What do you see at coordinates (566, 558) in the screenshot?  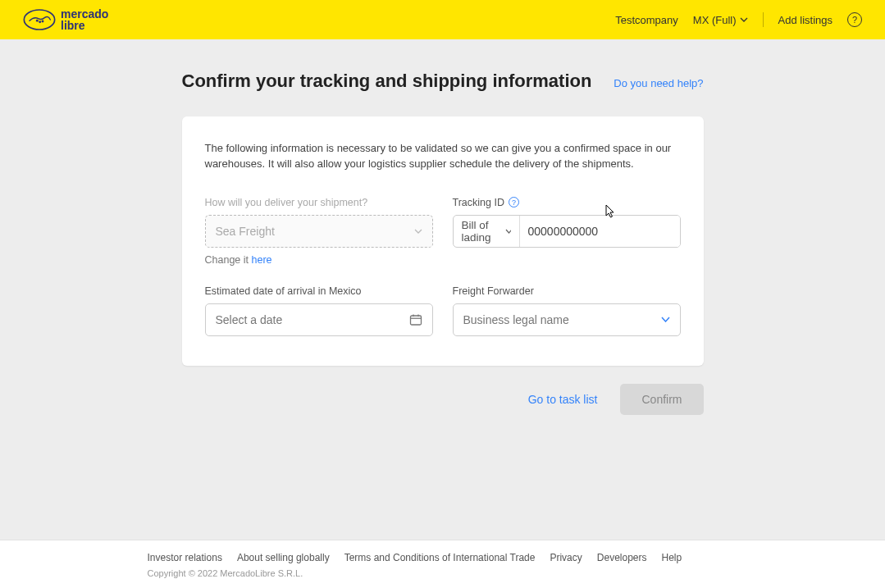 I see `footer-link: Privacy` at bounding box center [566, 558].